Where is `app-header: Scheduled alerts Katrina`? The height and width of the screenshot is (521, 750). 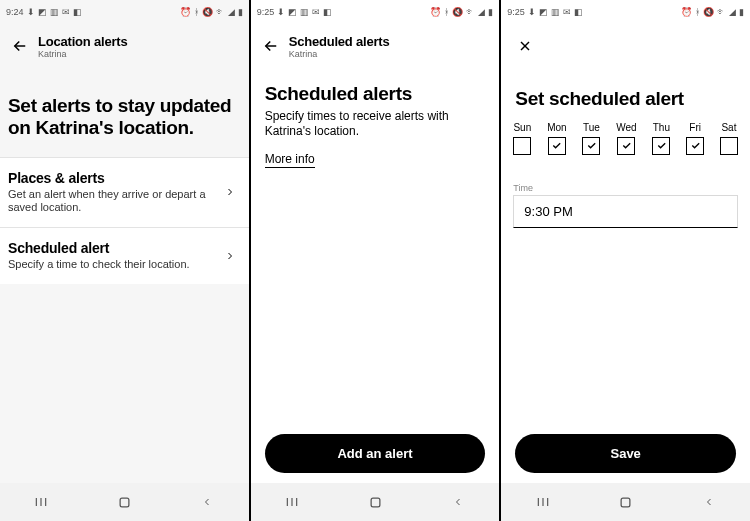
app-header: Scheduled alerts Katrina is located at coordinates (376, 44).